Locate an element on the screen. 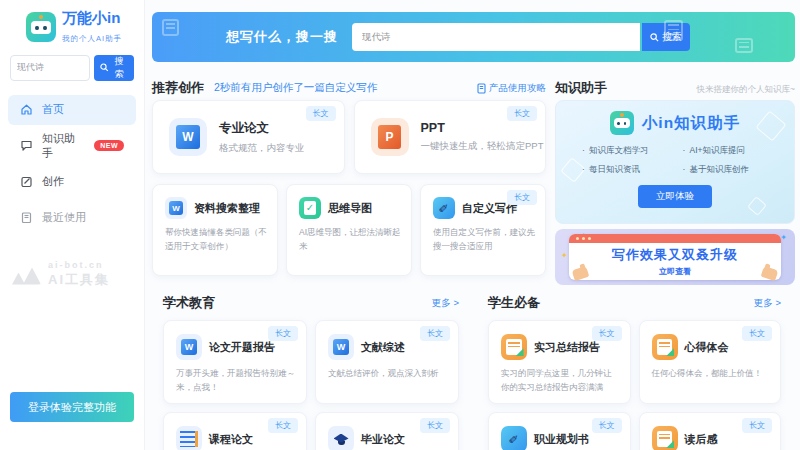  card-desc: 格式规范，内容专业 is located at coordinates (262, 148).